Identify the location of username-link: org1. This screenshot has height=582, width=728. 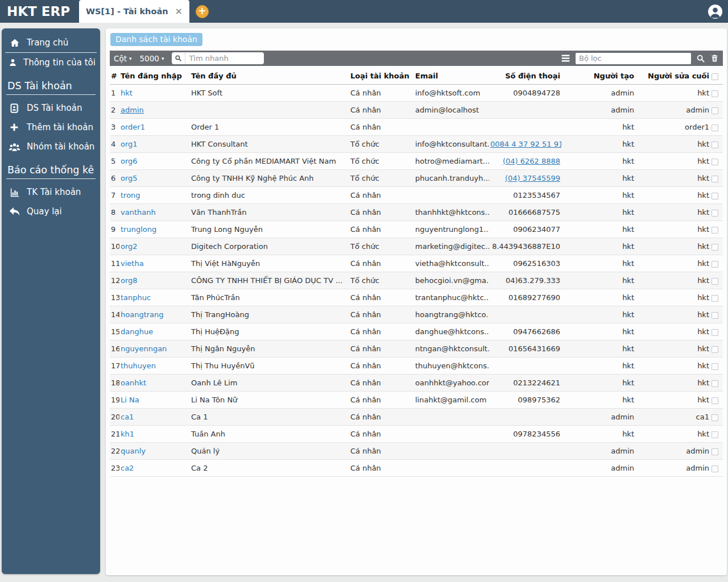
(129, 144).